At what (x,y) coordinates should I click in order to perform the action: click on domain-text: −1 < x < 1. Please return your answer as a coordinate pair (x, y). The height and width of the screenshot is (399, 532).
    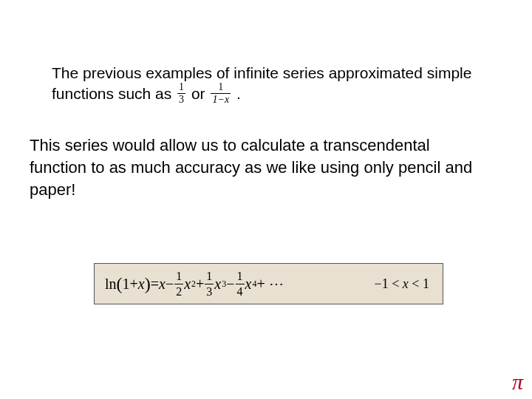
    Looking at the image, I should click on (402, 284).